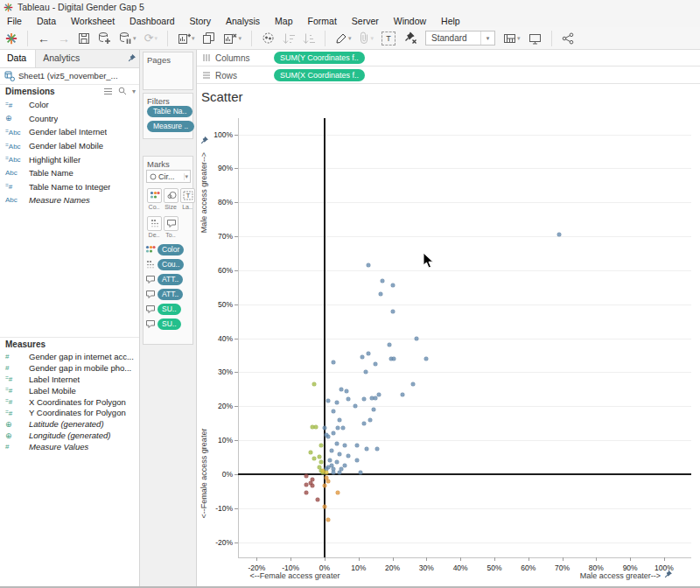 This screenshot has height=588, width=700. Describe the element at coordinates (172, 196) in the screenshot. I see `size-button` at that location.